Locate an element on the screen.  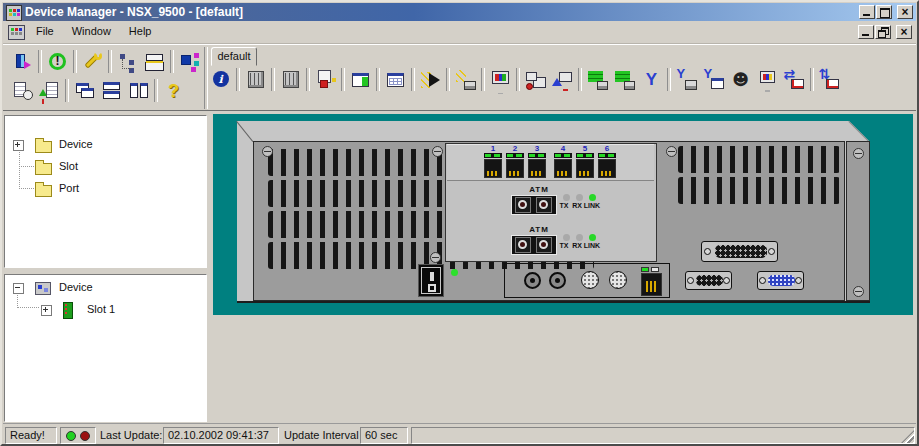
tile-vertical-button is located at coordinates (138, 91).